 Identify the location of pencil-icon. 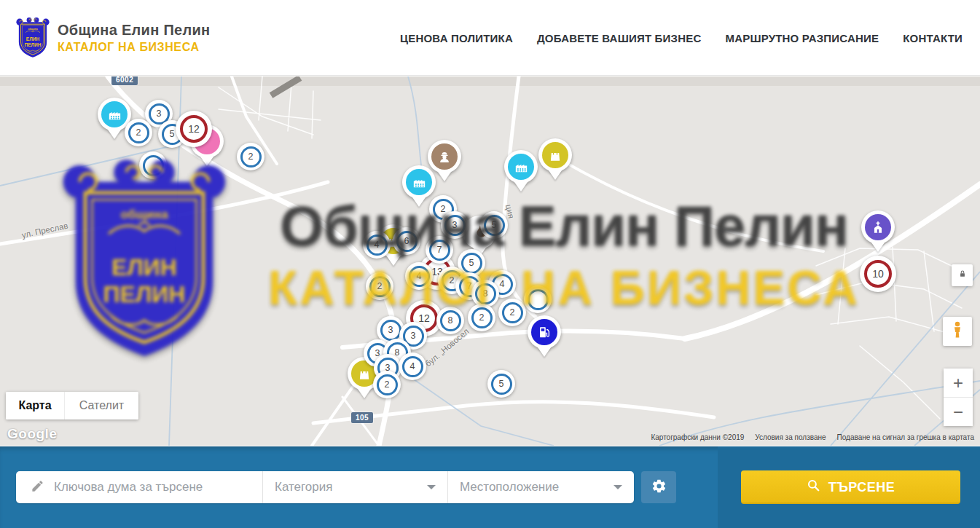
(38, 488).